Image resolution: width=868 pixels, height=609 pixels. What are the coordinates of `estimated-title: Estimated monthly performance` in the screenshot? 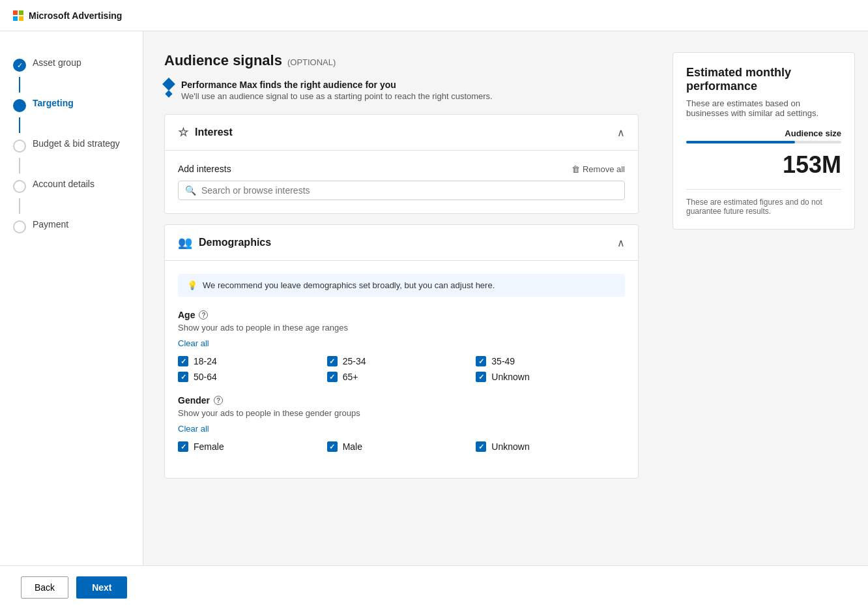 It's located at (764, 80).